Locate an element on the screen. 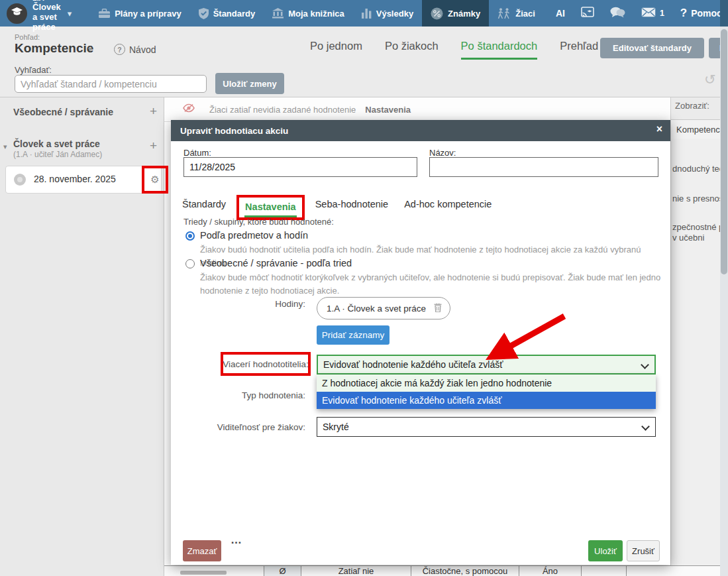 The width and height of the screenshot is (728, 576). topbar-scroll-cap is located at coordinates (724, 13).